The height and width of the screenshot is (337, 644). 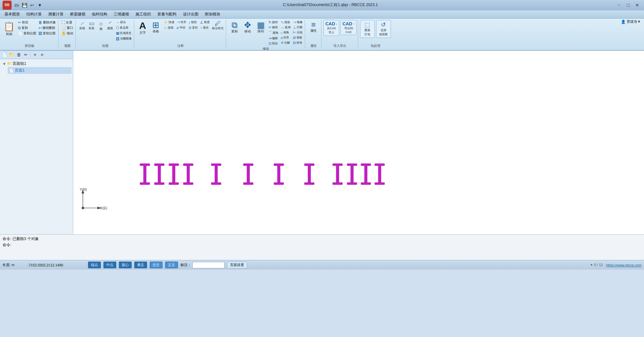 I want to click on scale-button: ⤡缩放, so click(x=286, y=22).